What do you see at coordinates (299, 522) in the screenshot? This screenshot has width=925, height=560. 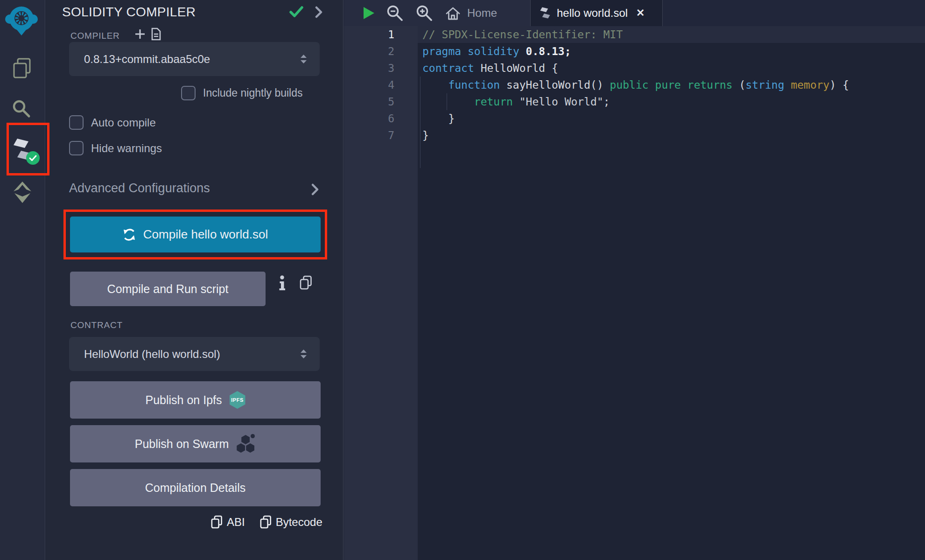 I see `bytecode-label: Bytecode` at bounding box center [299, 522].